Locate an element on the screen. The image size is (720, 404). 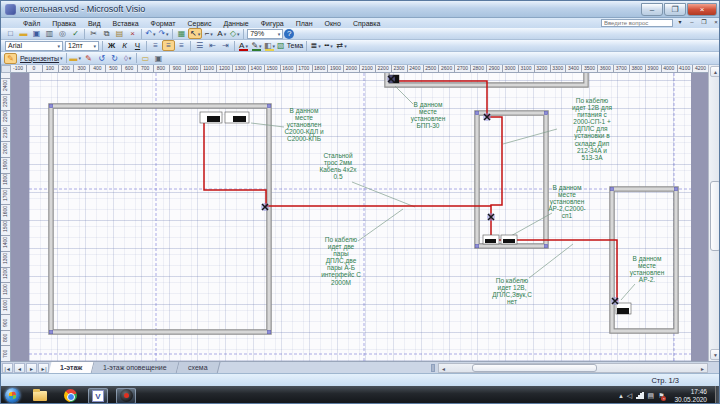
annotation-text-2: Стальной трос 2мм Кабель 4х2х 0.5 is located at coordinates (338, 166).